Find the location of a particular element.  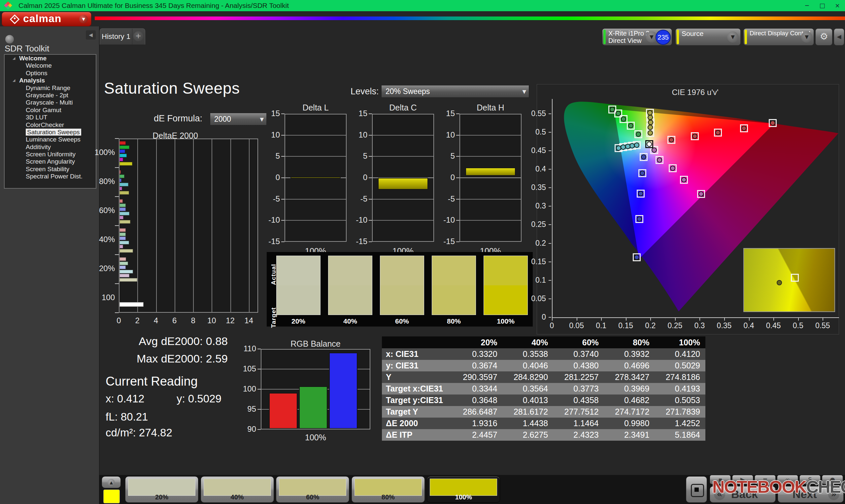

sidebar-item-colorchecker: ColorChecker is located at coordinates (50, 125).